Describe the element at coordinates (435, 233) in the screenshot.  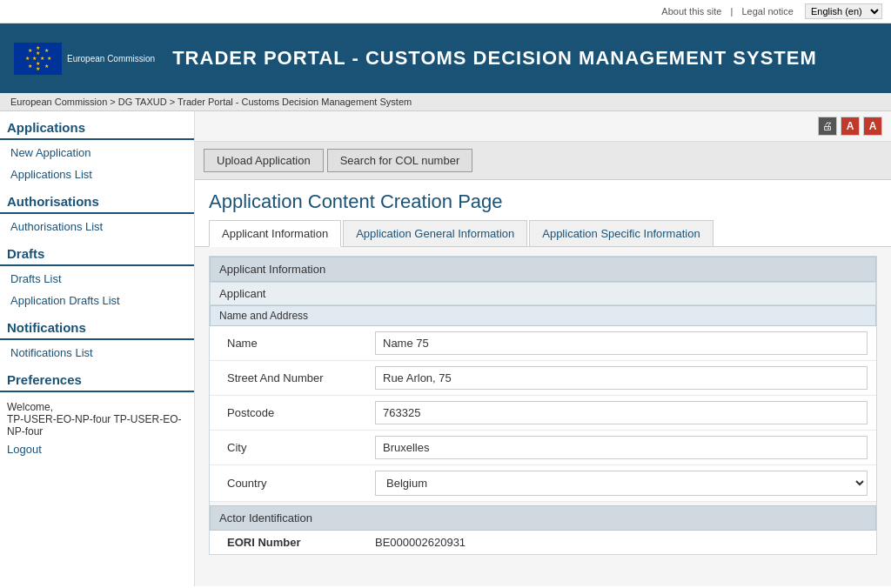
I see `tab-application-general-information: Application General Information` at that location.